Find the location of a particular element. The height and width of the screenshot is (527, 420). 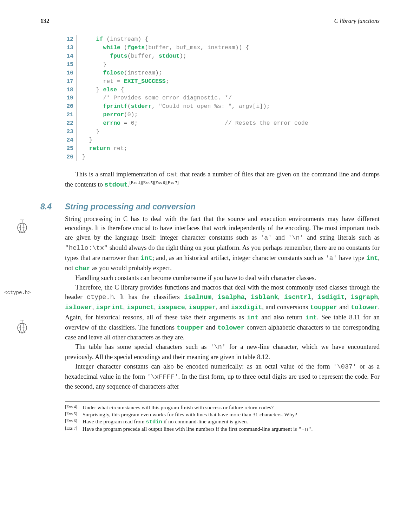

footnote-label: [Exs 7] is located at coordinates (74, 429).